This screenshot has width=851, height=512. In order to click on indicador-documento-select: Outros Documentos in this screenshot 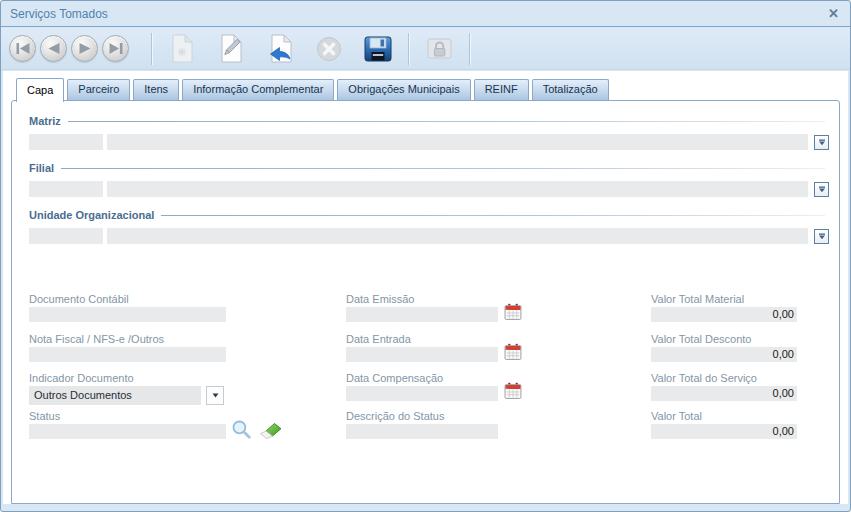, I will do `click(115, 396)`.